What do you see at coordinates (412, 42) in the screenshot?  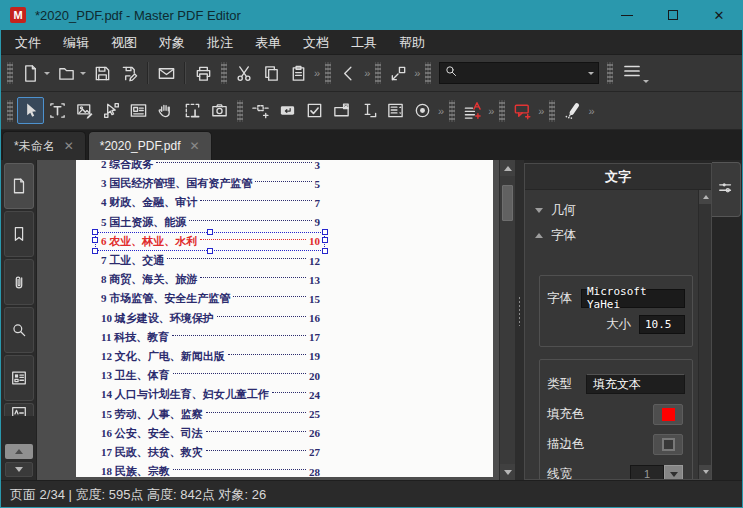 I see `menu-item-8: 帮助` at bounding box center [412, 42].